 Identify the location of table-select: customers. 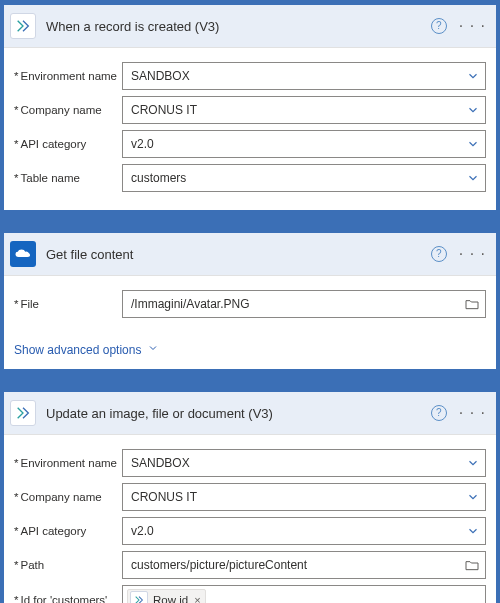
(304, 178).